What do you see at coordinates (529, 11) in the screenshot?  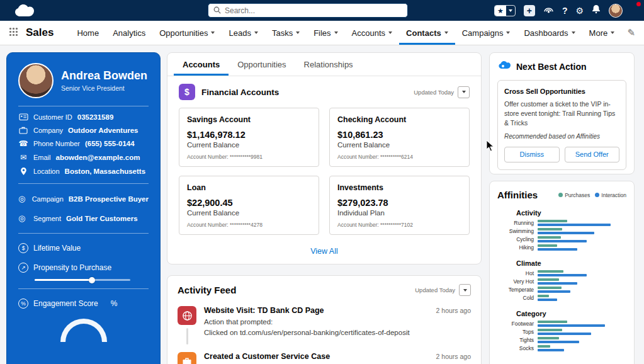 I see `global-actions-icon: +` at bounding box center [529, 11].